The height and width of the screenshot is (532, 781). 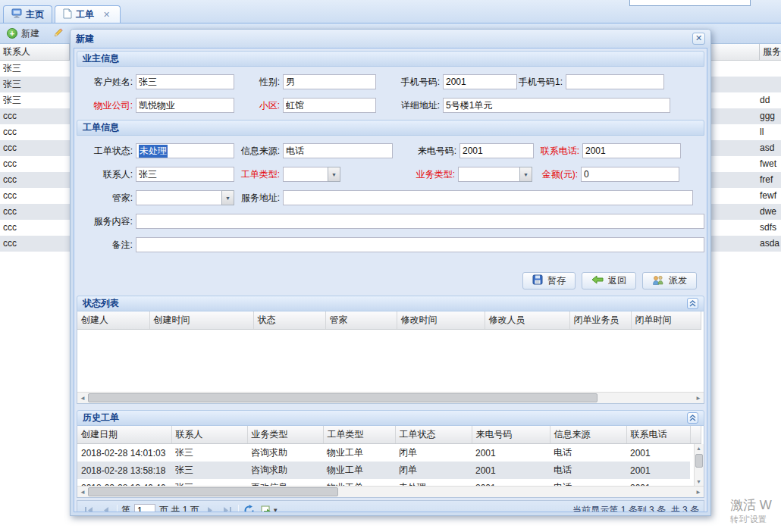 What do you see at coordinates (106, 509) in the screenshot?
I see `prev-page-icon` at bounding box center [106, 509].